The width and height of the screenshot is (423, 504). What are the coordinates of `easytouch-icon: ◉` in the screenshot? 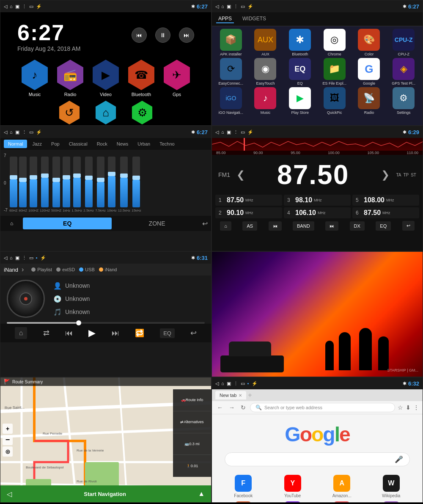 It's located at (265, 69).